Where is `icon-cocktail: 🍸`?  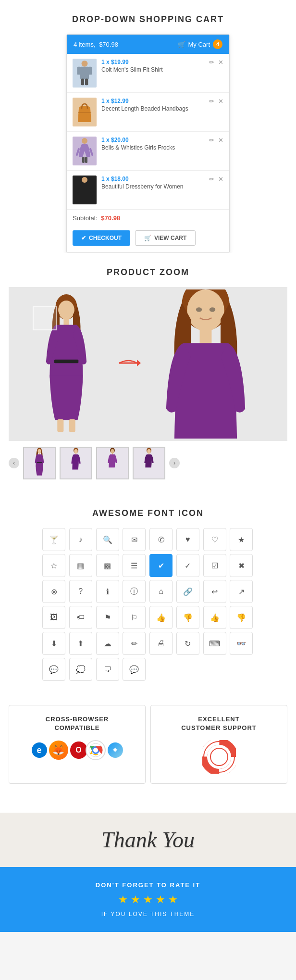 icon-cocktail: 🍸 is located at coordinates (54, 540).